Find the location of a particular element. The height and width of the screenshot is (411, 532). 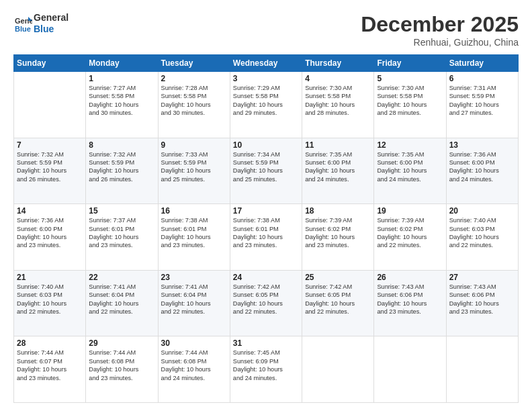

cell-content: Sunrise: 7:37 AM Sunset: 6:01 PM Dayligh… is located at coordinates (122, 233).